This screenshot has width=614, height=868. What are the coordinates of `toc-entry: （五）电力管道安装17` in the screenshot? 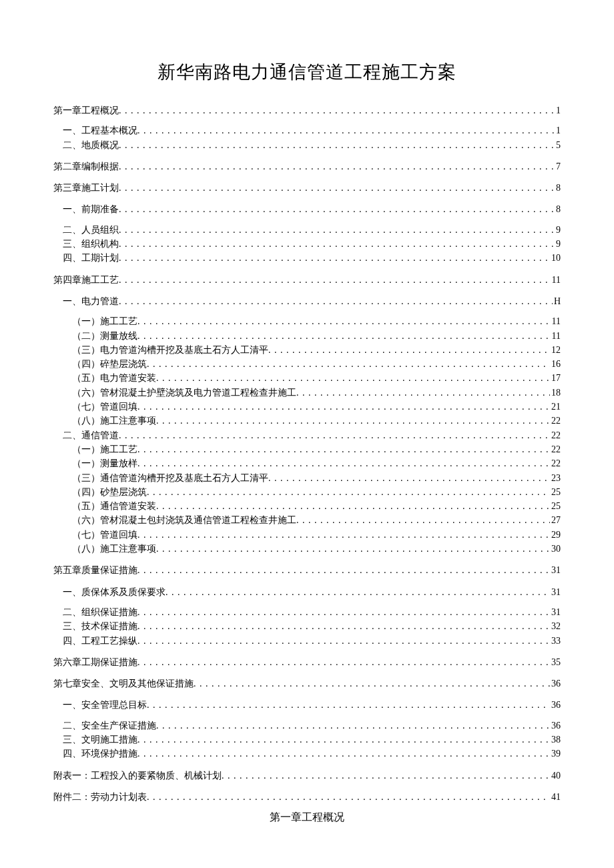 It's located at (316, 378).